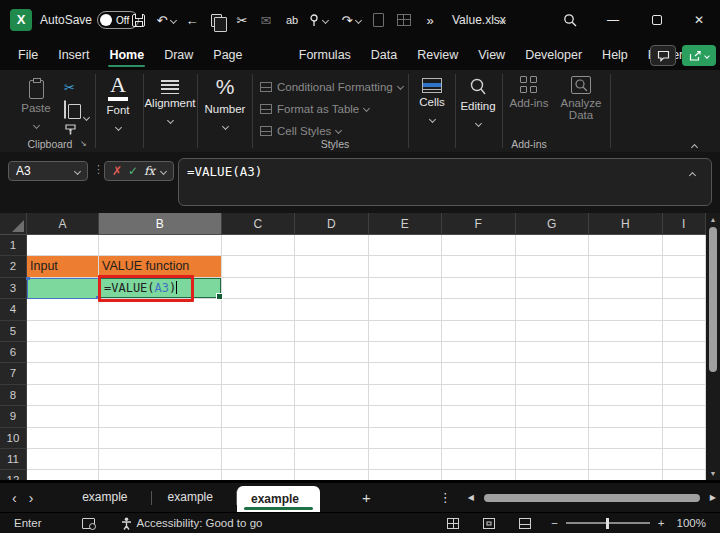 The width and height of the screenshot is (720, 533). I want to click on cell-D9, so click(332, 416).